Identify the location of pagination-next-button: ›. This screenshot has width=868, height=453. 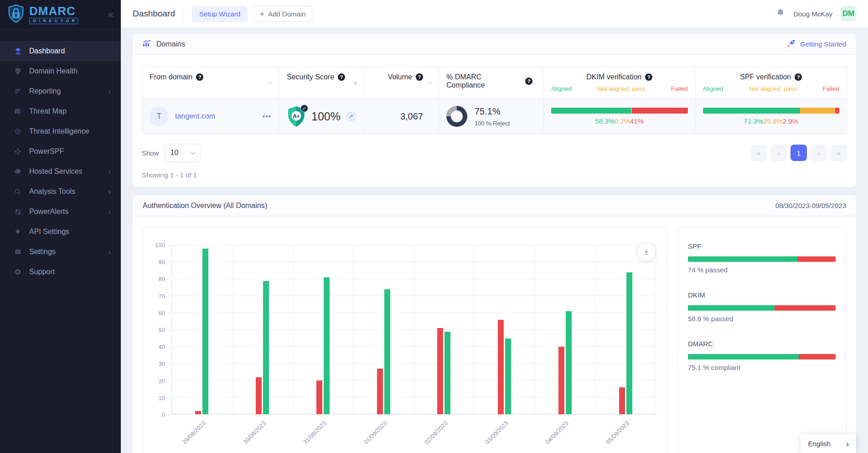
(819, 153).